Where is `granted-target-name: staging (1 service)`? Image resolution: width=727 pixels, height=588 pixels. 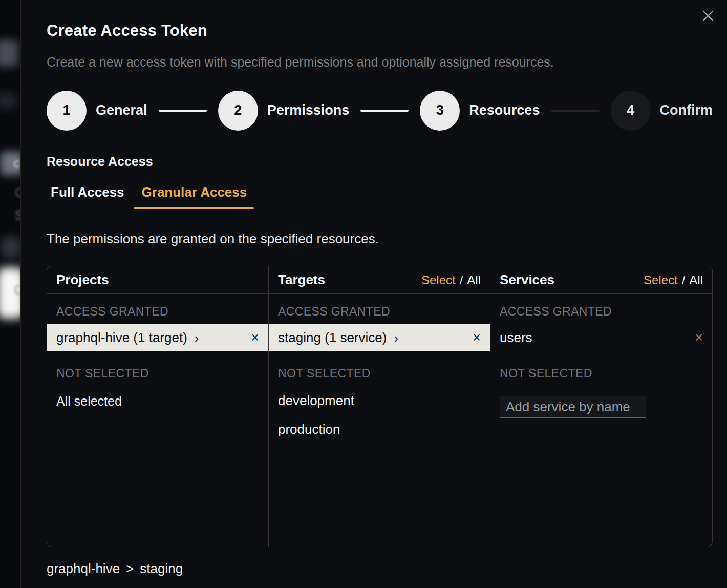 granted-target-name: staging (1 service) is located at coordinates (332, 338).